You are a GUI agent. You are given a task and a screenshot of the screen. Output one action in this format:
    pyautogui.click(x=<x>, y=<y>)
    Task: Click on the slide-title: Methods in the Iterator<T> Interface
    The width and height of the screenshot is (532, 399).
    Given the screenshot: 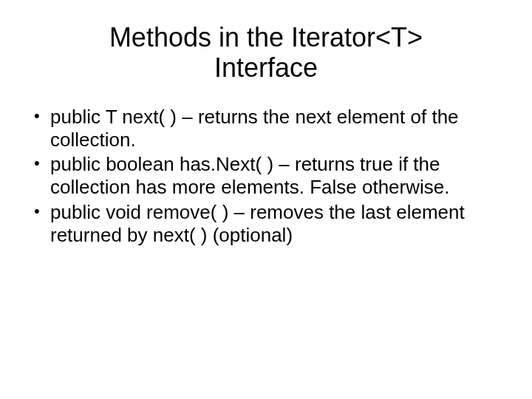 What is the action you would take?
    pyautogui.click(x=266, y=53)
    